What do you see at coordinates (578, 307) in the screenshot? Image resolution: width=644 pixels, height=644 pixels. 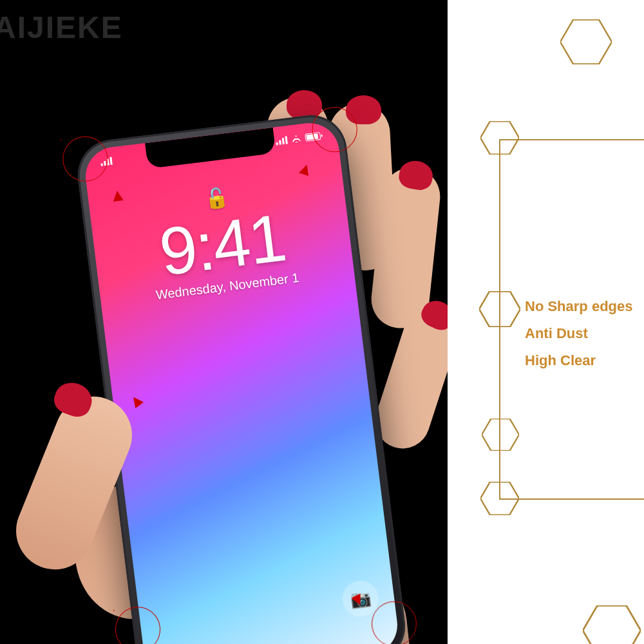 I see `feature-item: No Sharp edges` at bounding box center [578, 307].